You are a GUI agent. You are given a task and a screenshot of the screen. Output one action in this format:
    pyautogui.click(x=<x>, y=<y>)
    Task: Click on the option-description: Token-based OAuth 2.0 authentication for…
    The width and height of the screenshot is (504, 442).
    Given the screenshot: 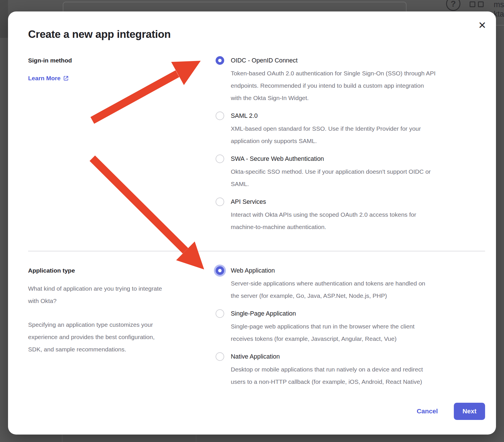 What is the action you would take?
    pyautogui.click(x=333, y=85)
    